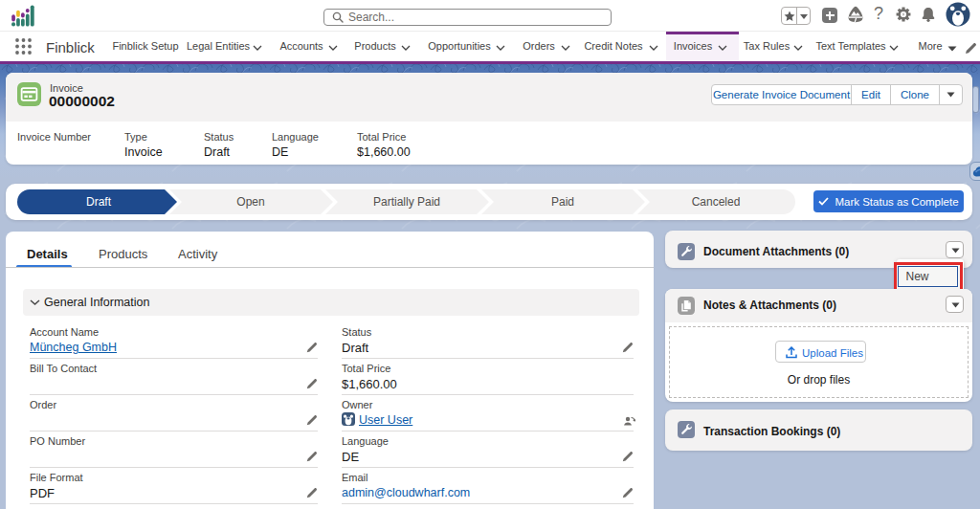  Describe the element at coordinates (407, 202) in the screenshot. I see `svg-text: Partially Paid` at that location.